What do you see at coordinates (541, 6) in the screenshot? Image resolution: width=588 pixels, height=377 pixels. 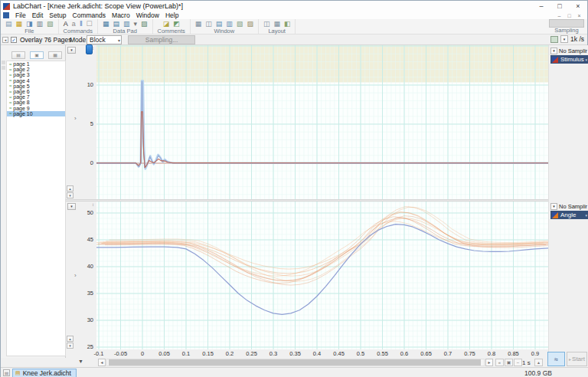 I see `minimize-button: –` at bounding box center [541, 6].